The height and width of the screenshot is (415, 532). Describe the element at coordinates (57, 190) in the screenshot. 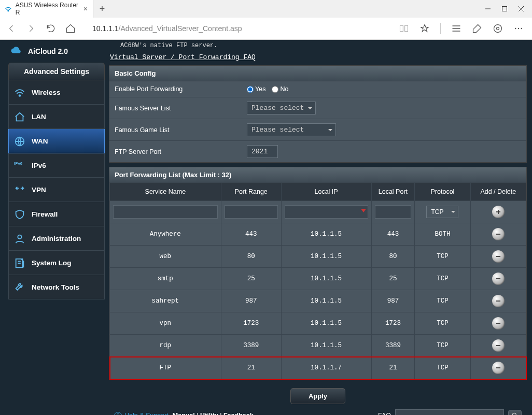

I see `sidebar-menu: WirelessLANWANIPv6IPv6VPNFirewallAdminis…` at that location.